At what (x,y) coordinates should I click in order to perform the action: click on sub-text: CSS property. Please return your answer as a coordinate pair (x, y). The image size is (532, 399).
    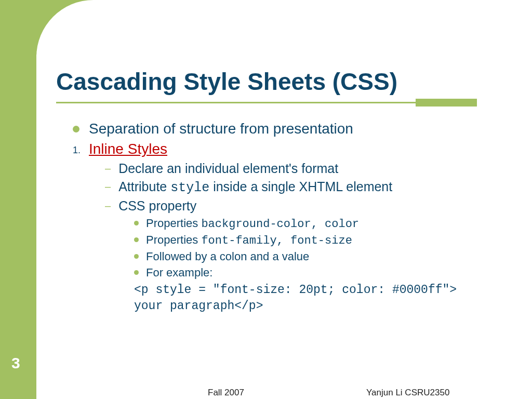
    Looking at the image, I should click on (157, 206).